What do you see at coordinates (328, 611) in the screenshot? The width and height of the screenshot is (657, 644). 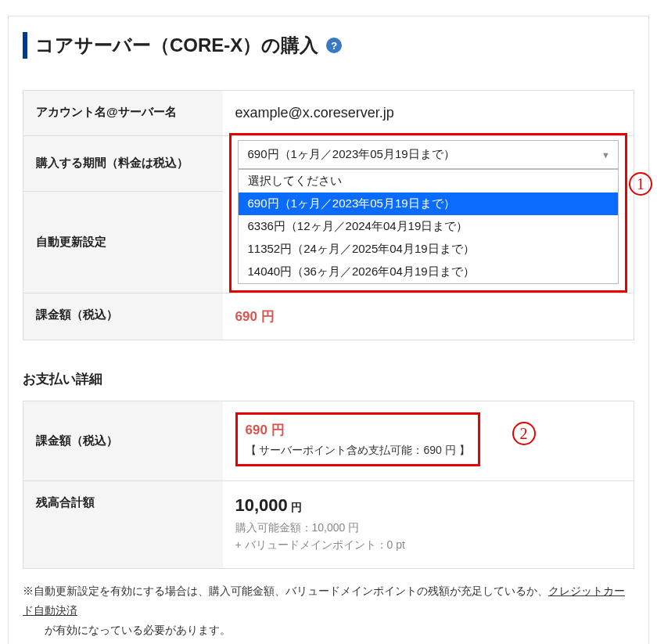 I see `auto-renew-note: ※自動更新設定を有効にする場合は、購入可能金額、バリュードメインポイントの残額が…` at bounding box center [328, 611].